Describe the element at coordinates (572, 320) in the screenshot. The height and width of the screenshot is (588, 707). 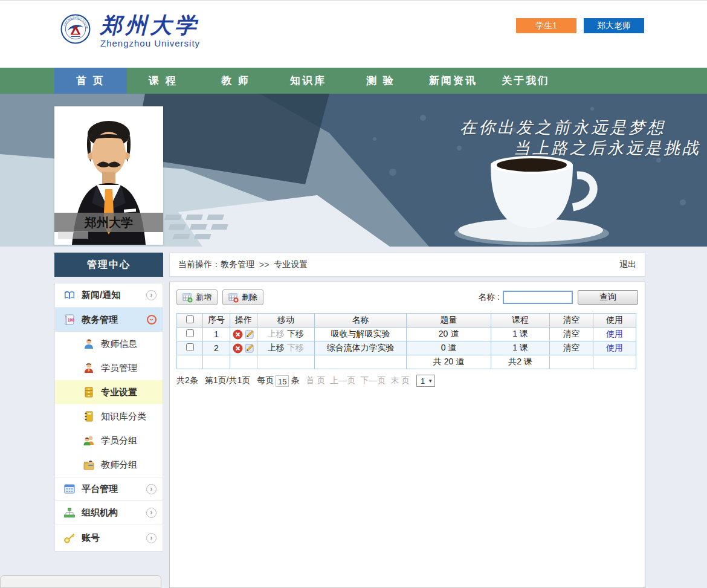
I see `col-clear: 清空` at that location.